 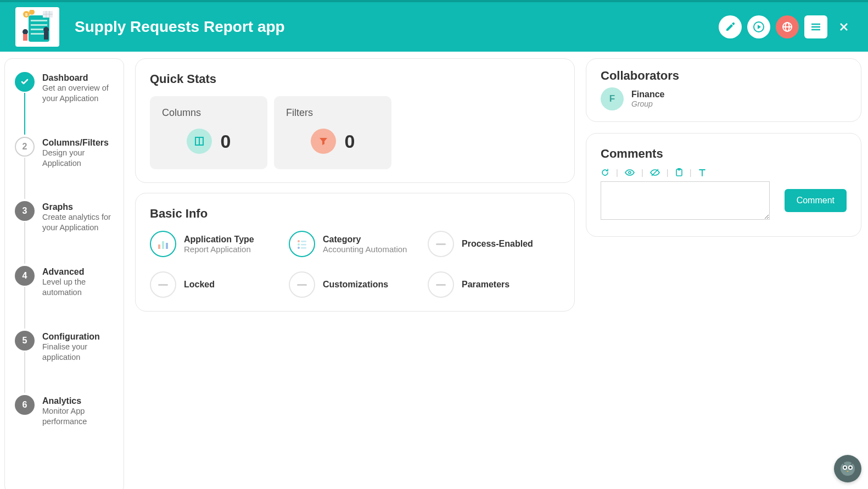 I want to click on step-advanced: 4 Advanced Level up the automation, so click(x=64, y=298).